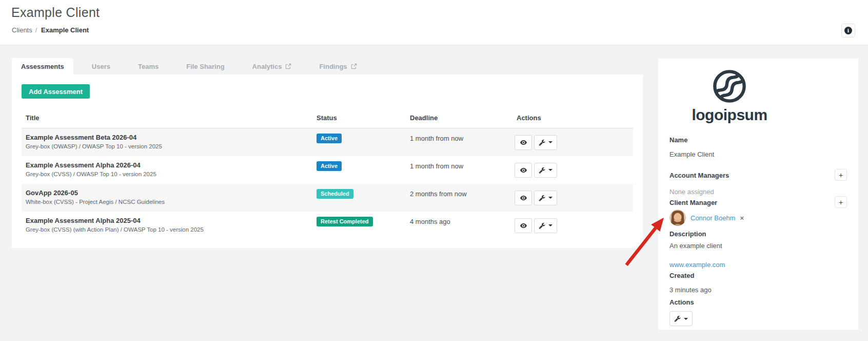  I want to click on title-cell: Example Assessment Alpha 2025-04 Grey-bo…, so click(167, 225).